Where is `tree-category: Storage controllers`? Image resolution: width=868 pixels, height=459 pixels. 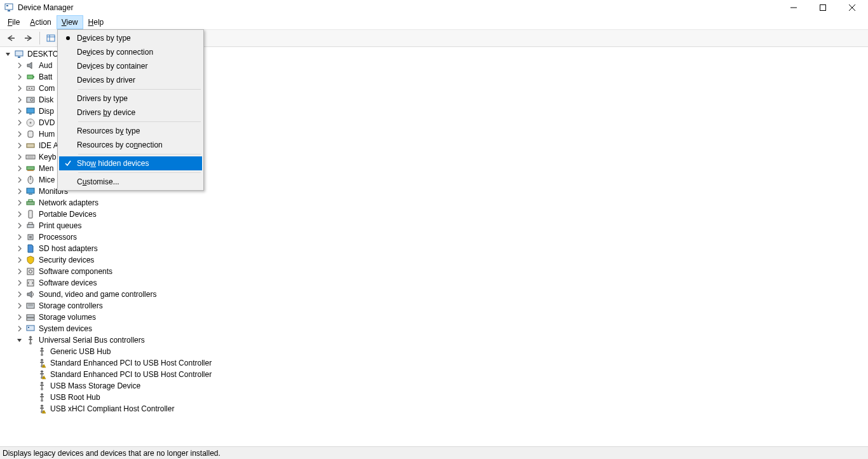
tree-category: Storage controllers is located at coordinates (442, 306).